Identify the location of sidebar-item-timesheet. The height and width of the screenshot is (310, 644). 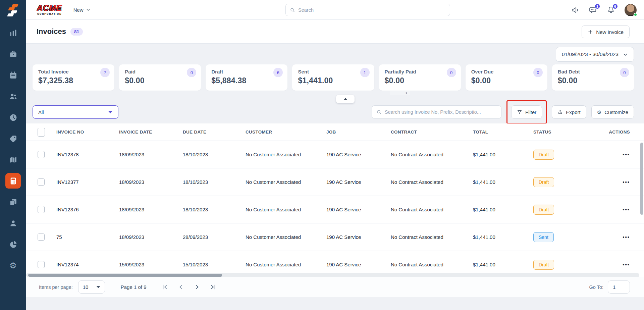
(13, 117).